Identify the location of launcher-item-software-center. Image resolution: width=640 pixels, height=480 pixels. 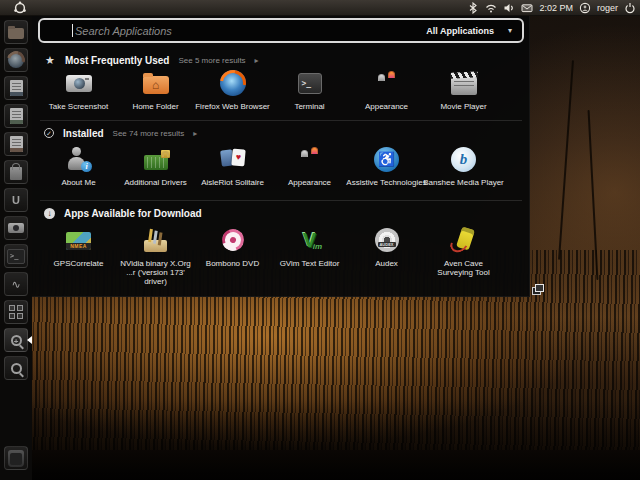
(16, 172).